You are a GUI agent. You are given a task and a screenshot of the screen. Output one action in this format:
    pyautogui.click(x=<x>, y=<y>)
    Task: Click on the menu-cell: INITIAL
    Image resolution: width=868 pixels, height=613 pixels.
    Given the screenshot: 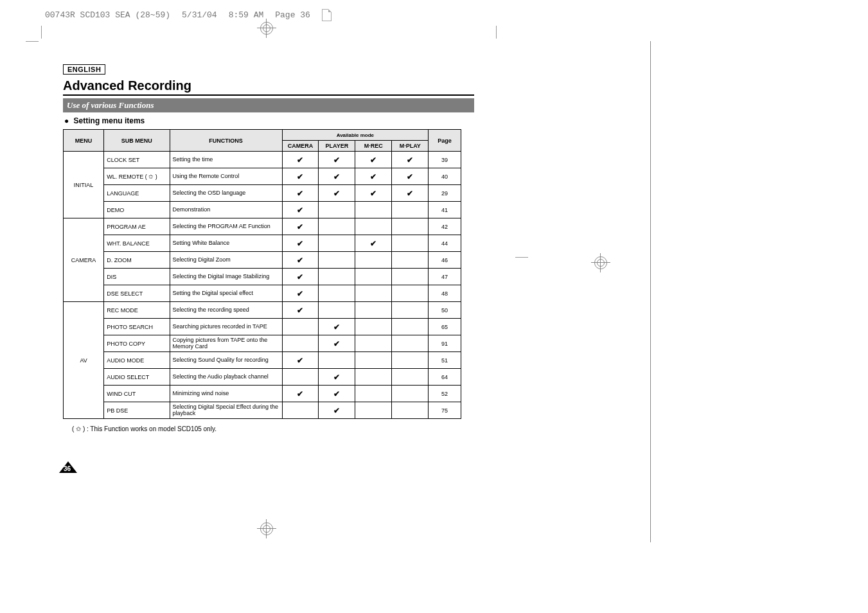 What is the action you would take?
    pyautogui.click(x=84, y=185)
    